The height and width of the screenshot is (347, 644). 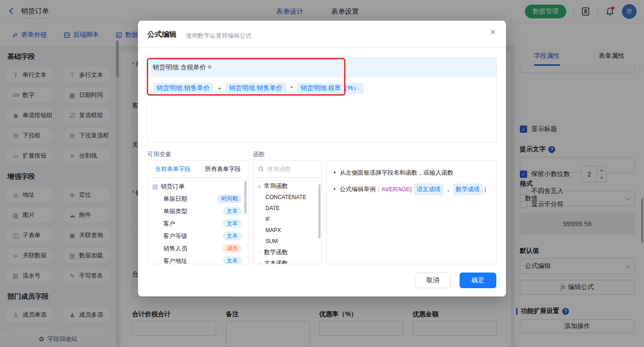 What do you see at coordinates (173, 169) in the screenshot?
I see `tab-current-form-fields: 当前表单字段` at bounding box center [173, 169].